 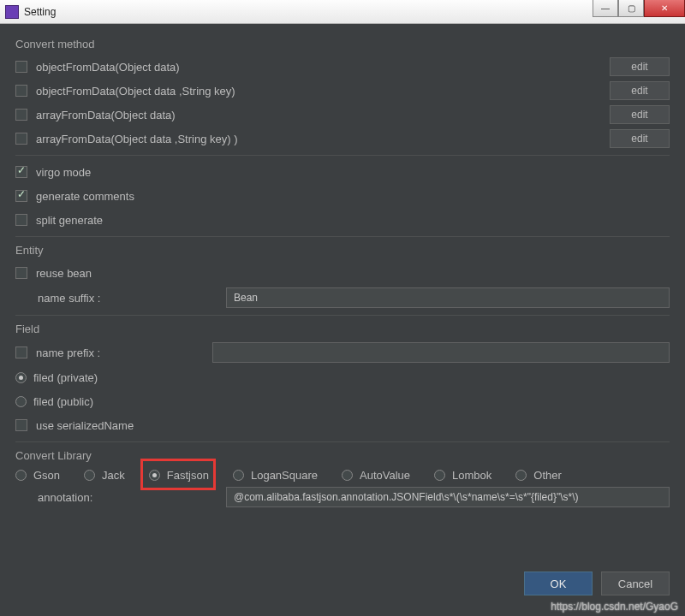 What do you see at coordinates (108, 67) in the screenshot?
I see `objectfromdata-label: objectFromData(Object data)` at bounding box center [108, 67].